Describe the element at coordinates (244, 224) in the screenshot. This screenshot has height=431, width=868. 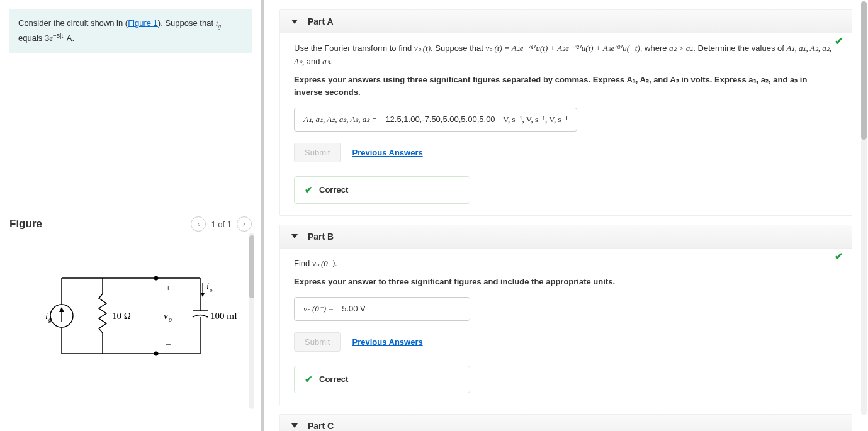
I see `figure-next-button: ›` at that location.